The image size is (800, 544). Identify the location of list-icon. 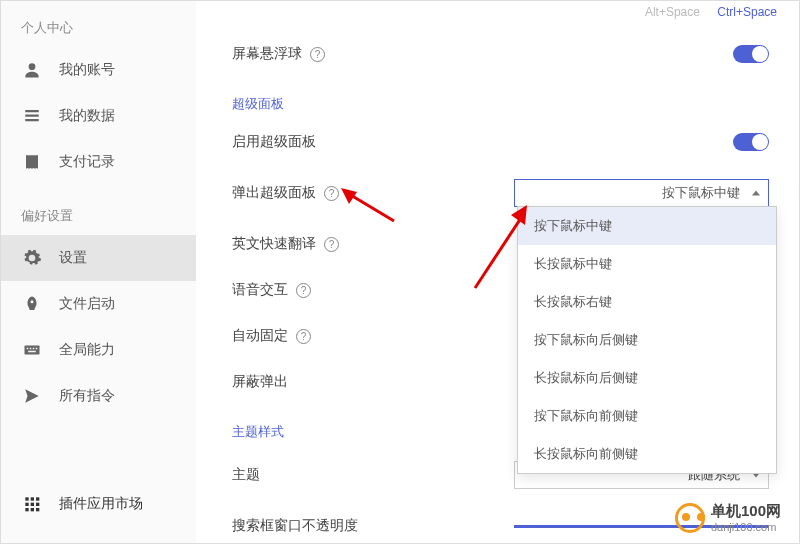
(32, 116).